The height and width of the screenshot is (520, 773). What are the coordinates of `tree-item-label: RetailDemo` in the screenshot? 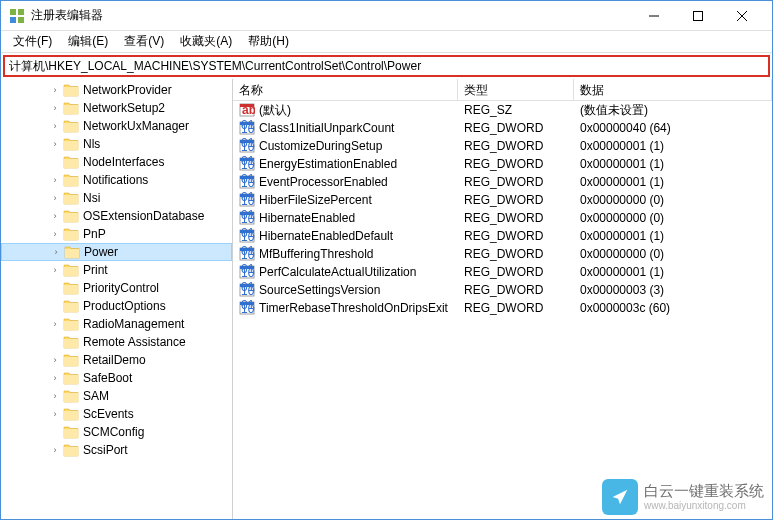 It's located at (114, 360).